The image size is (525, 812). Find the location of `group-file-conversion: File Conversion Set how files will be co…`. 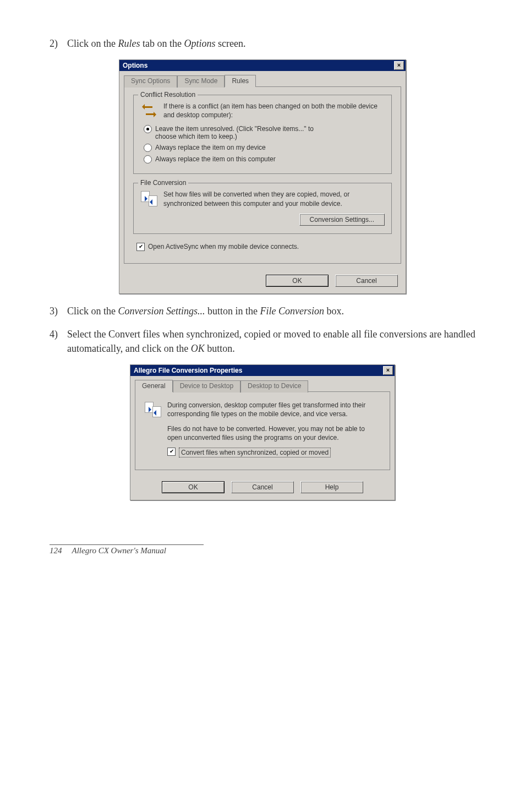

group-file-conversion: File Conversion Set how files will be co… is located at coordinates (262, 208).